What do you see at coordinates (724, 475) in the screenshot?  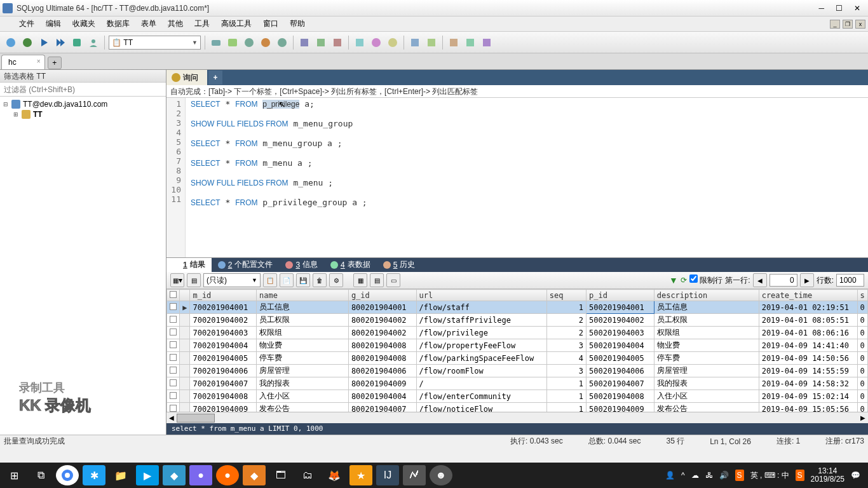 I see `tray-vol-icon: 🔊` at bounding box center [724, 475].